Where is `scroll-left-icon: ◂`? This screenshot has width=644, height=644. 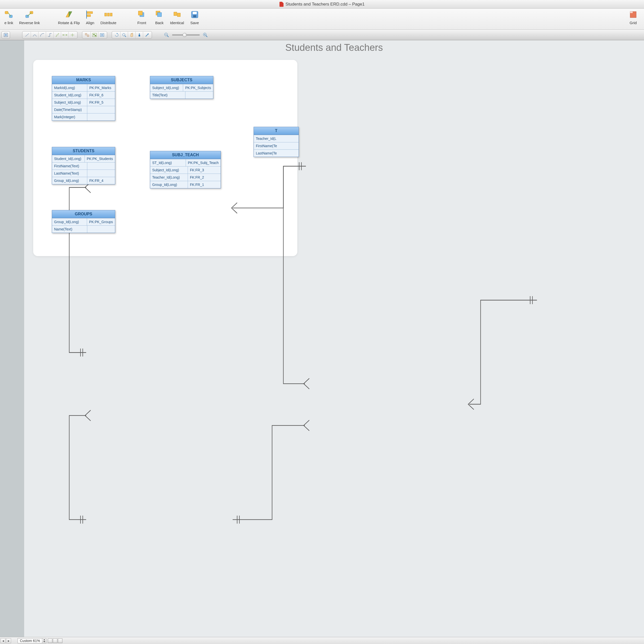
scroll-left-icon: ◂ is located at coordinates (3, 641).